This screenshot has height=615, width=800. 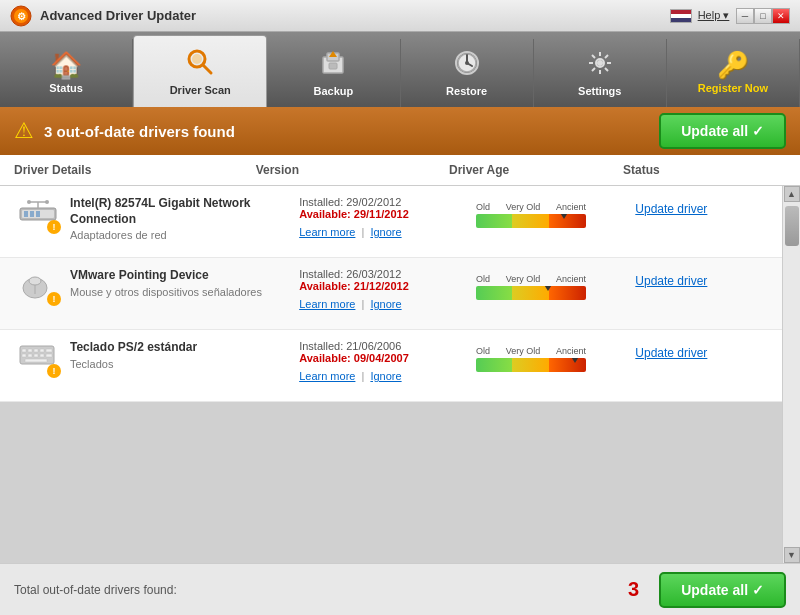 What do you see at coordinates (600, 73) in the screenshot?
I see `nav-item-settings: Settings` at bounding box center [600, 73].